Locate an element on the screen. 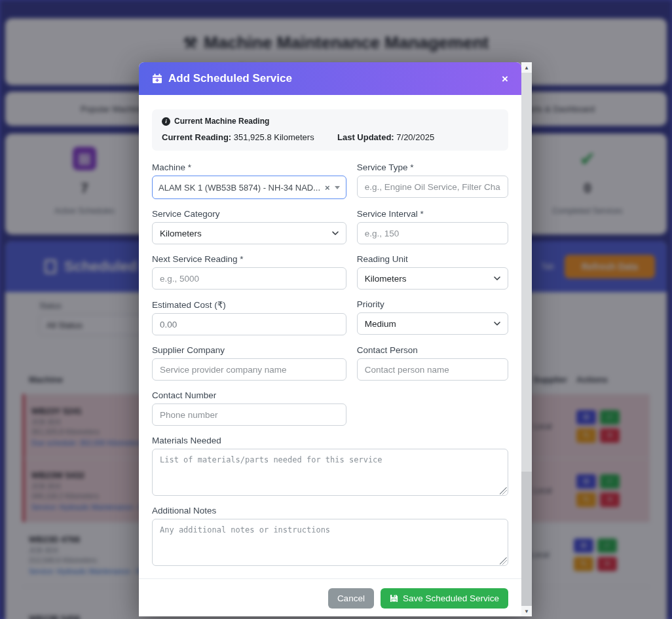  service-type-field: Service Type * is located at coordinates (432, 181).